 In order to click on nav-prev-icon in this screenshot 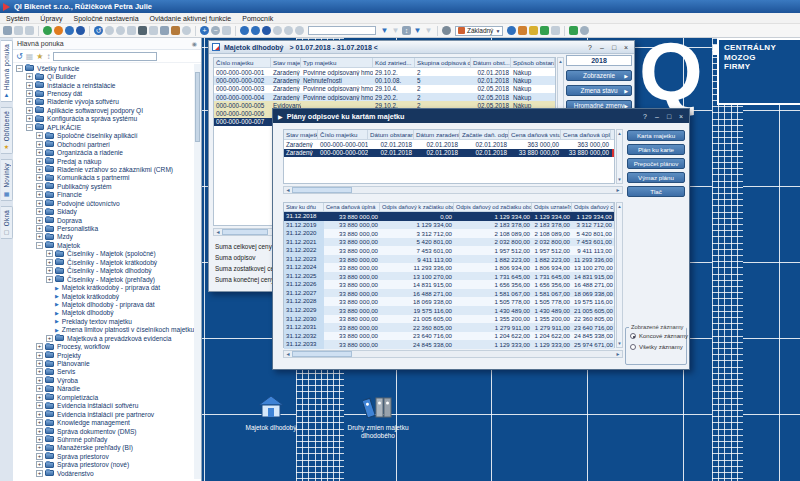, I will do `click(256, 30)`.